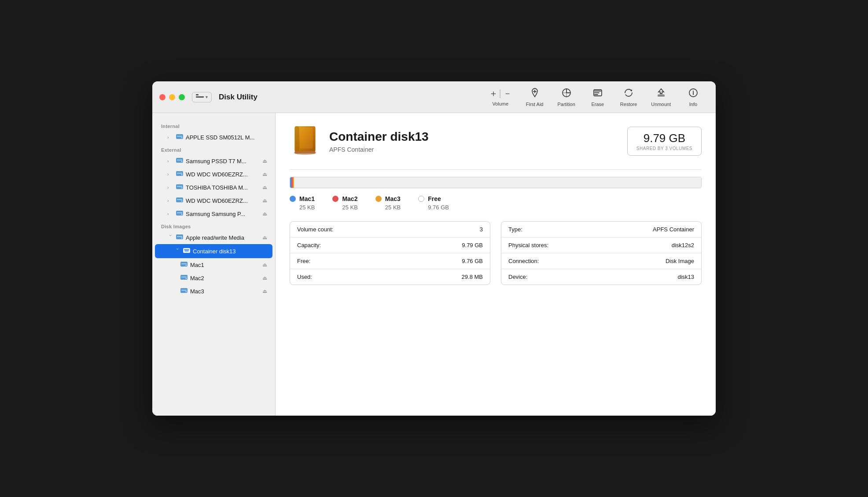 This screenshot has height=497, width=868. Describe the element at coordinates (214, 278) in the screenshot. I see `sidebar-item-mac2: Mac2 ⏏` at that location.